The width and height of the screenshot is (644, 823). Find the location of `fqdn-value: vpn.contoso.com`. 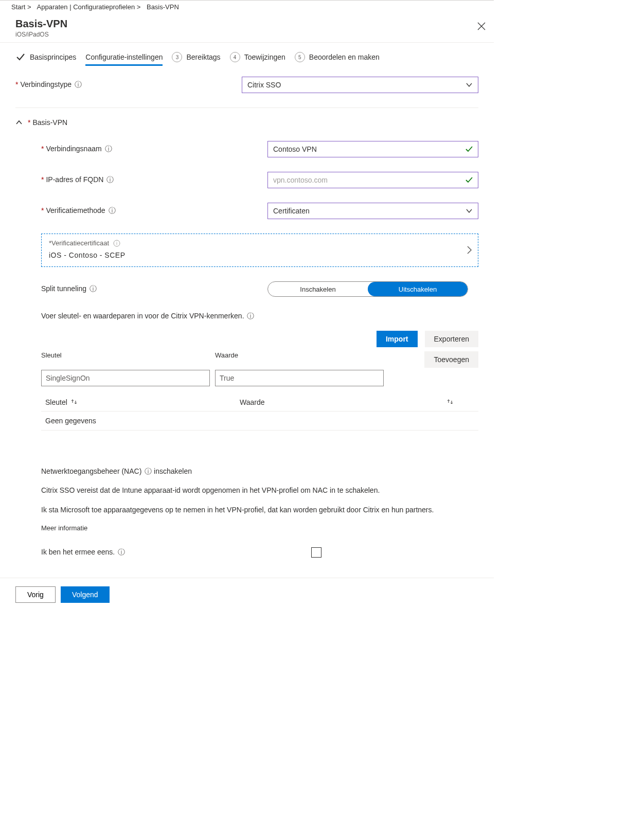

fqdn-value: vpn.contoso.com is located at coordinates (300, 180).